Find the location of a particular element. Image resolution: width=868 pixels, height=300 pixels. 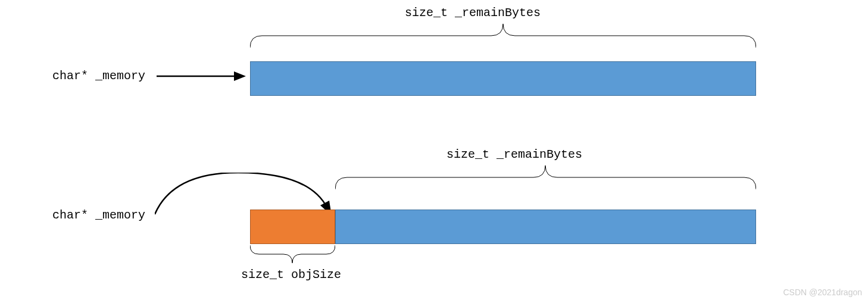

brace-label-1: size_t _remainBytes is located at coordinates (473, 13).